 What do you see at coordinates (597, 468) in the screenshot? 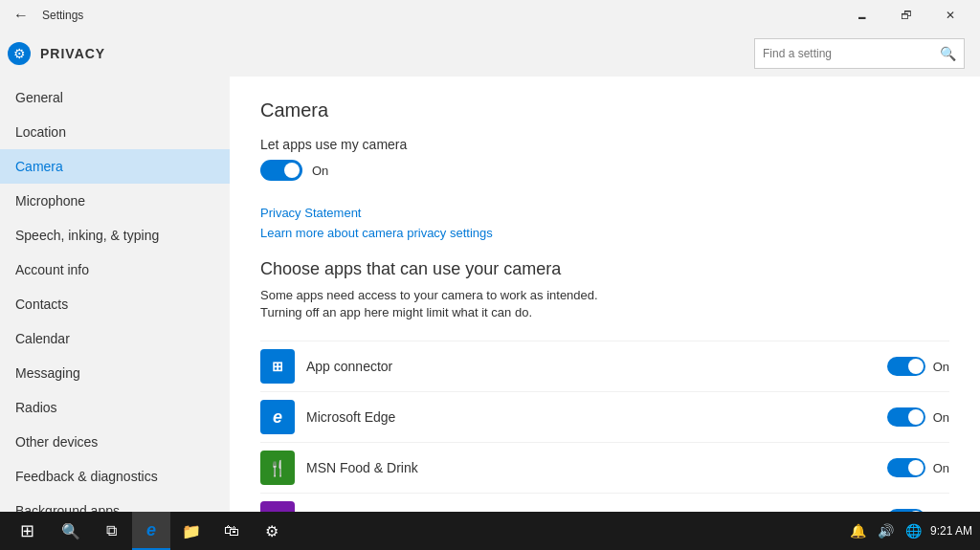
I see `msn-name: MSN Food & Drink` at bounding box center [597, 468].